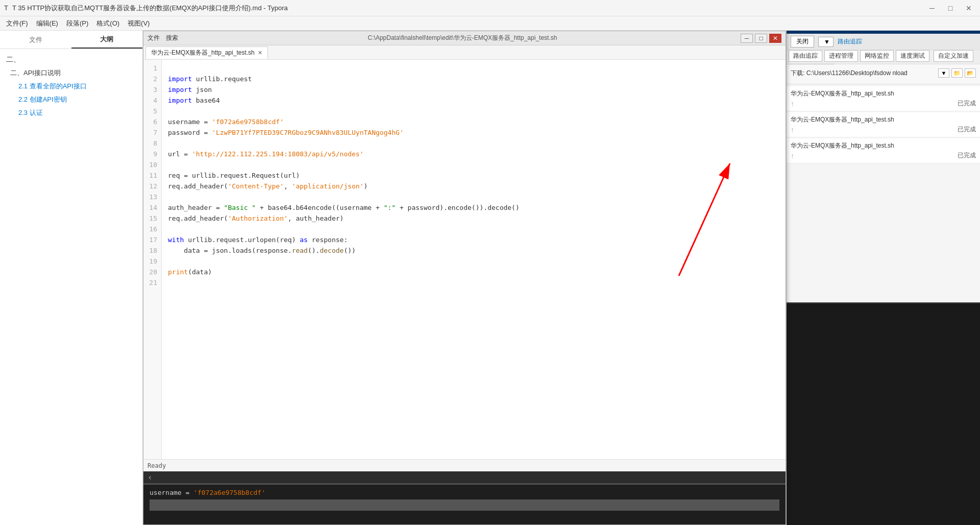  Describe the element at coordinates (490, 23) in the screenshot. I see `menu-bar: 文件(F) 编辑(E) 段落(P) 格式(O) 视图(V)` at that location.